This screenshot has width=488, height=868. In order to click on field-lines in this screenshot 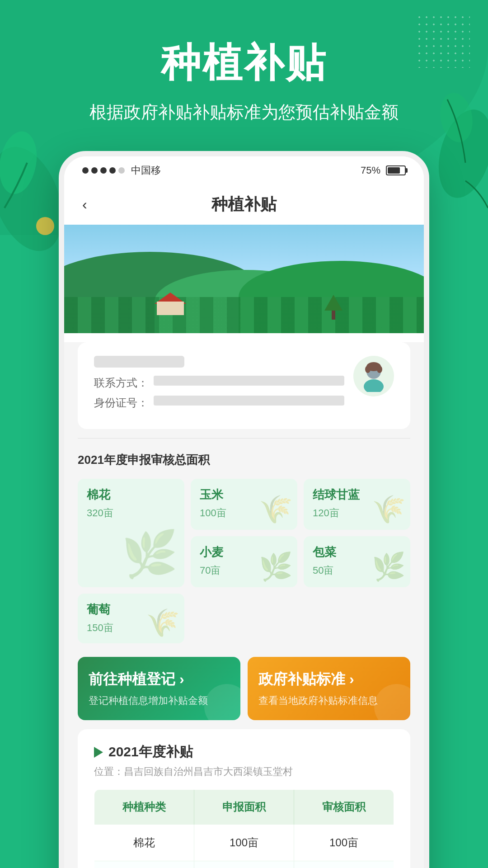, I will do `click(244, 315)`.